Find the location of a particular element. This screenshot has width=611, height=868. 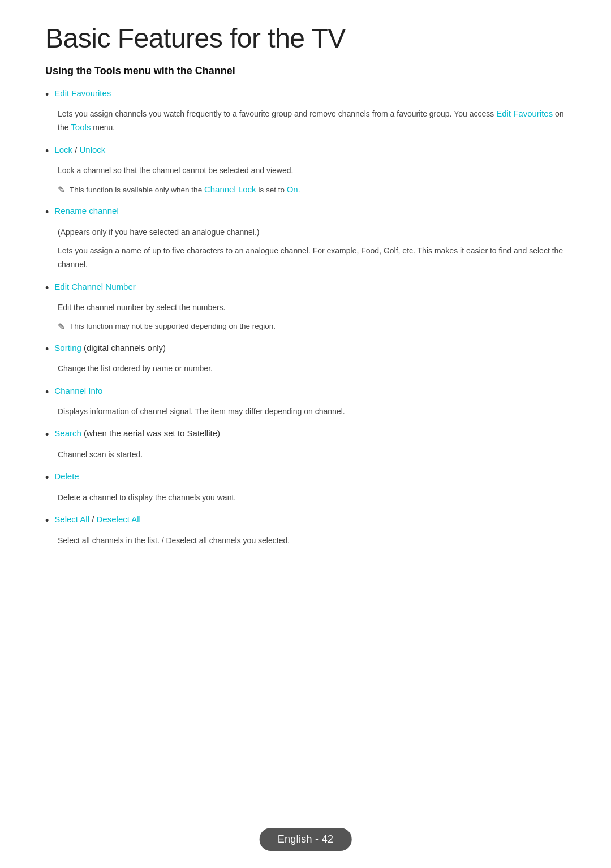

desc-select-all: Select all channels in the list. / Desel… is located at coordinates (312, 541).